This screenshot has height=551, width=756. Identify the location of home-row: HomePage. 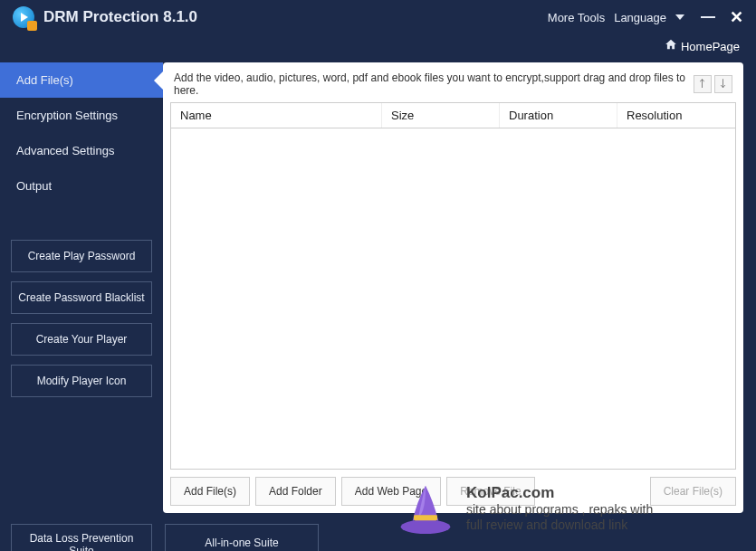
(378, 49).